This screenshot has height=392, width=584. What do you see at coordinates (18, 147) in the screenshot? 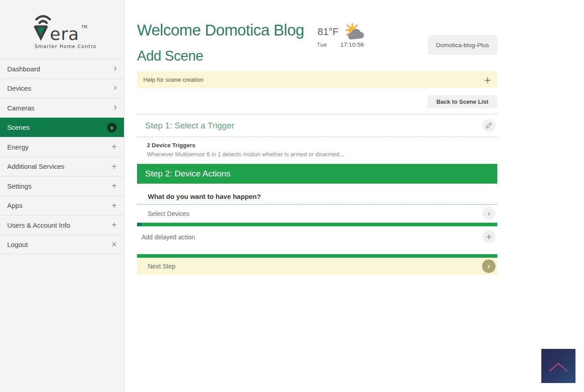
I see `sidebar-item-label: Energy` at bounding box center [18, 147].